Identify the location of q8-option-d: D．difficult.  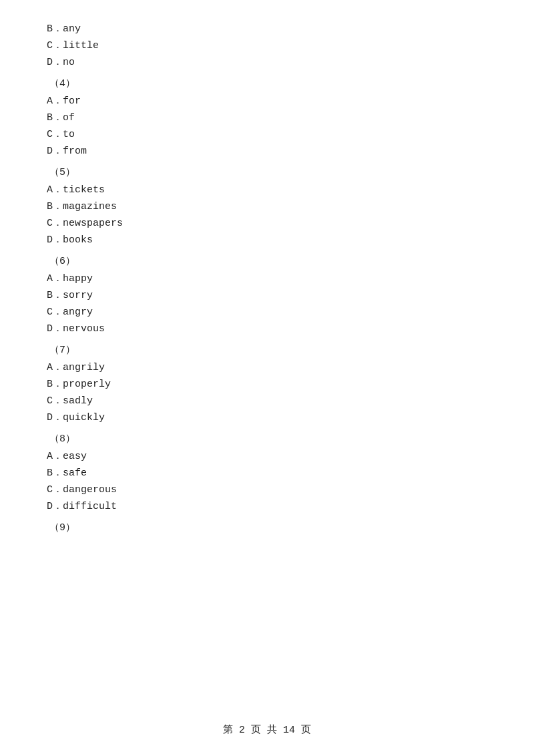
(270, 506).